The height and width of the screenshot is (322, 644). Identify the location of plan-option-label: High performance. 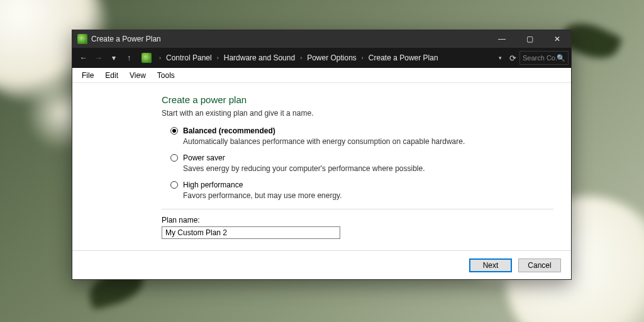
(213, 185).